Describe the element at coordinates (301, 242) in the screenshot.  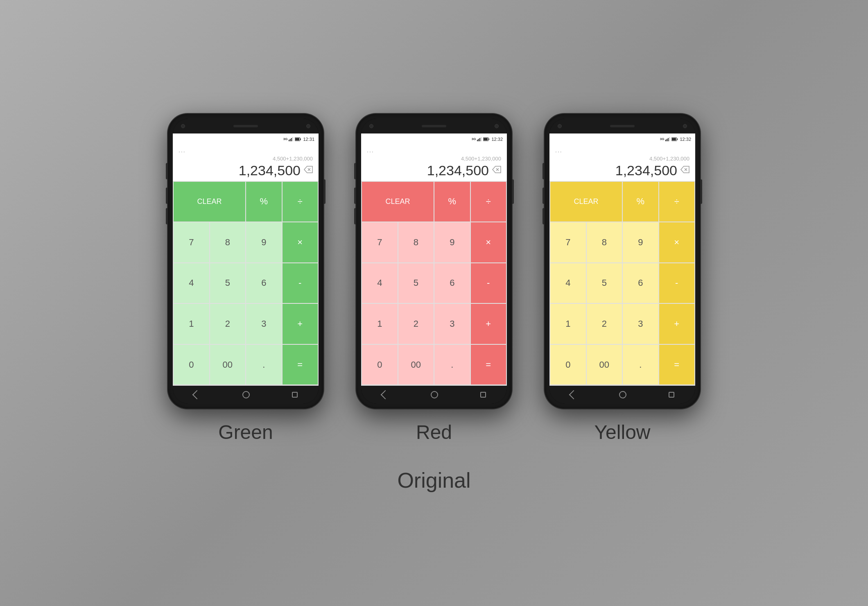
I see `key---0: ×` at that location.